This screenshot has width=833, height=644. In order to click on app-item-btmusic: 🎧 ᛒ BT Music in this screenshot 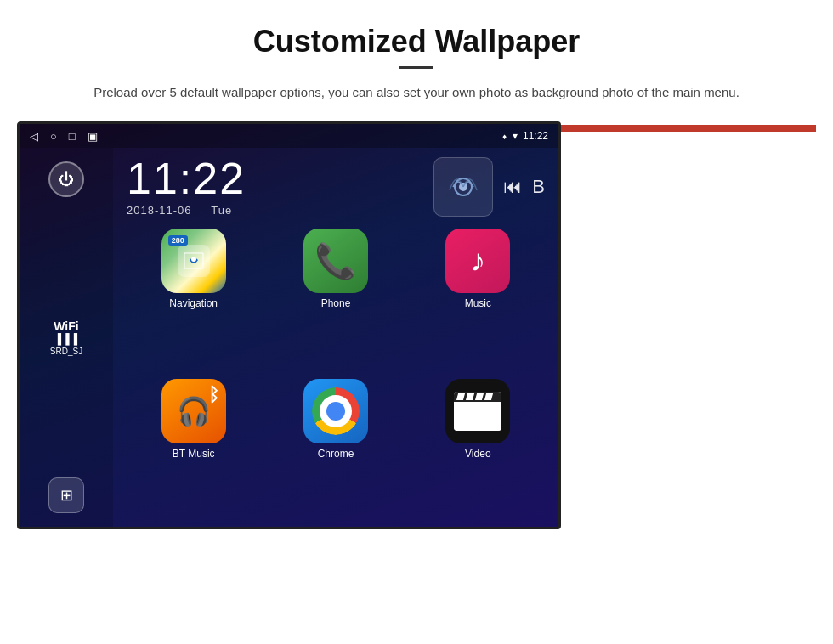, I will do `click(194, 450)`.